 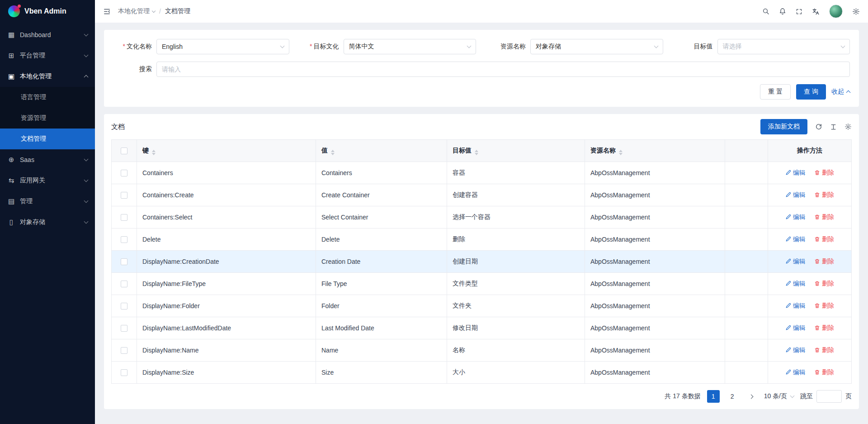 I want to click on resource-name-select: 对象存储, so click(x=597, y=47).